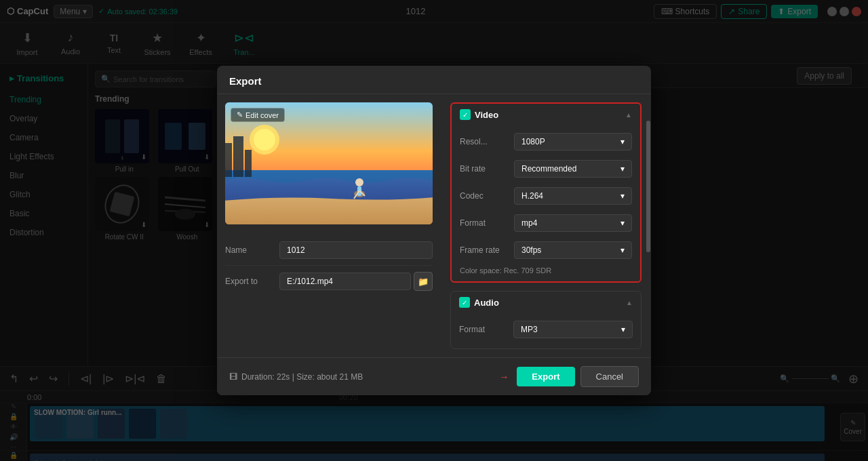 Image resolution: width=868 pixels, height=461 pixels. What do you see at coordinates (546, 193) in the screenshot?
I see `video-section: ✓ Video ▲ Resol... 1080P ▾` at bounding box center [546, 193].